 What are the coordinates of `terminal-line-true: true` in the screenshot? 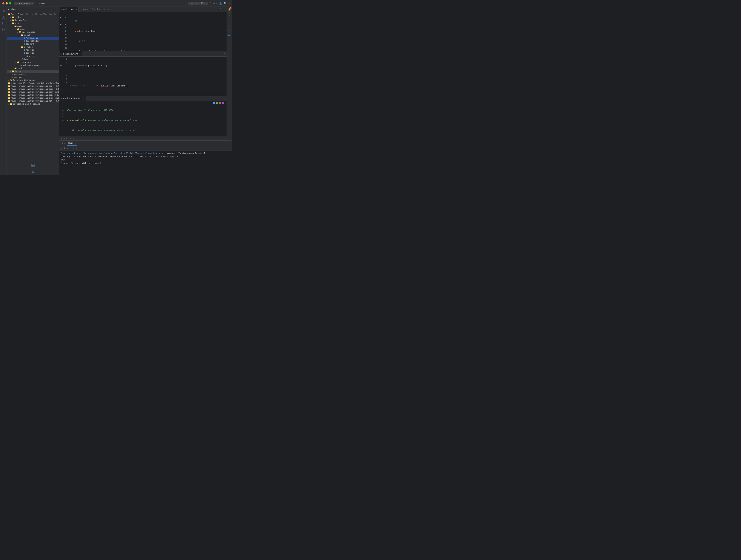 It's located at (145, 160).